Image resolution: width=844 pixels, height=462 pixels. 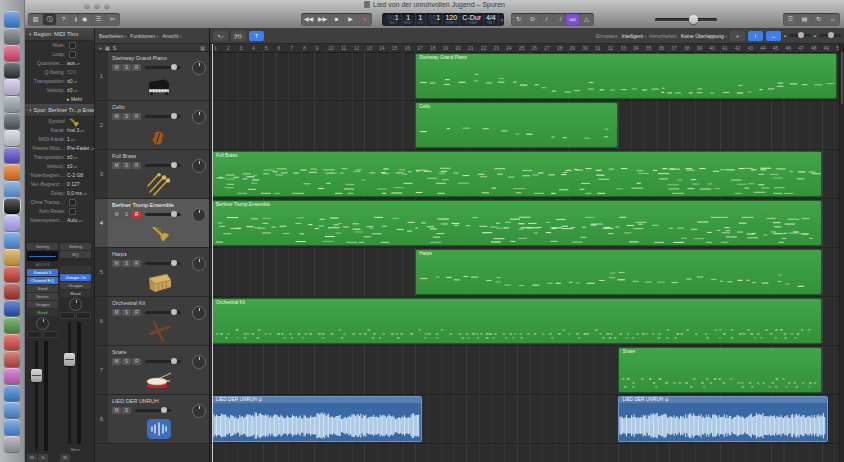 What do you see at coordinates (12, 87) in the screenshot?
I see `dock-icon-cards-app` at bounding box center [12, 87].